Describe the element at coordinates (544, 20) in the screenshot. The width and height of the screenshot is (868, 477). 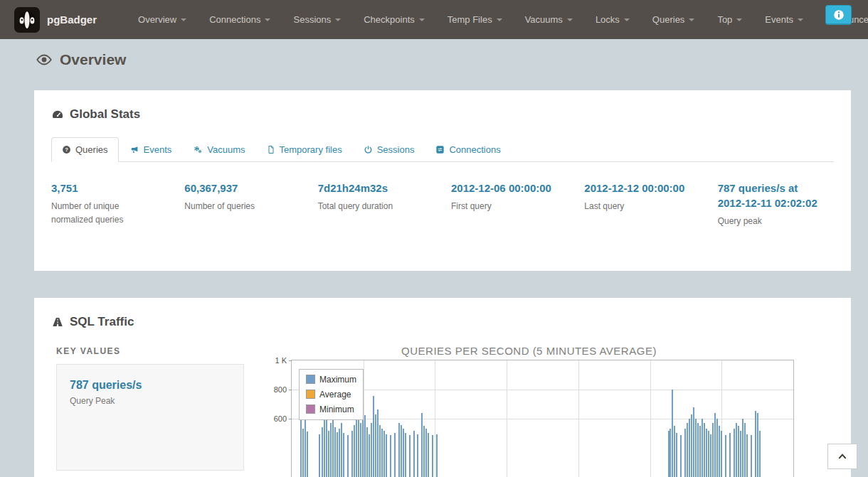
I see `nav-item-label: Vacuums` at that location.